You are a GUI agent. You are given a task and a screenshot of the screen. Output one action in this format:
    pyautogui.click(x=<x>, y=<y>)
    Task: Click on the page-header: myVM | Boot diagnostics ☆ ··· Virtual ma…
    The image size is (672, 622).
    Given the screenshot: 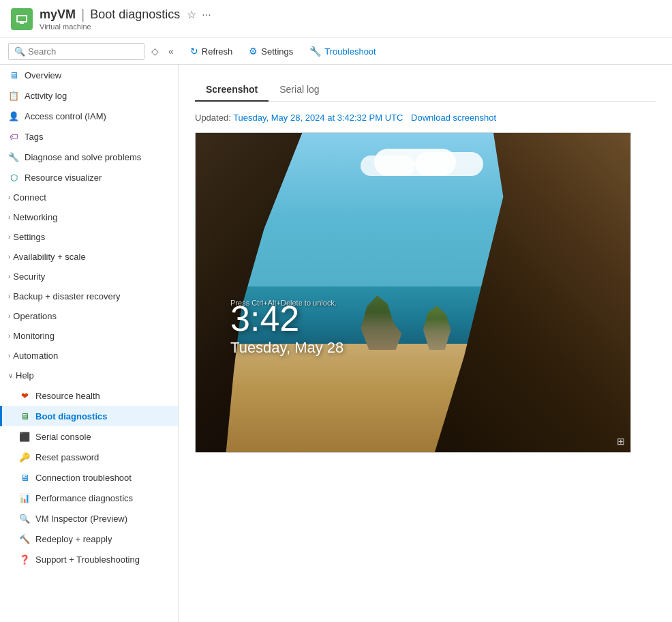 What is the action you would take?
    pyautogui.click(x=336, y=19)
    